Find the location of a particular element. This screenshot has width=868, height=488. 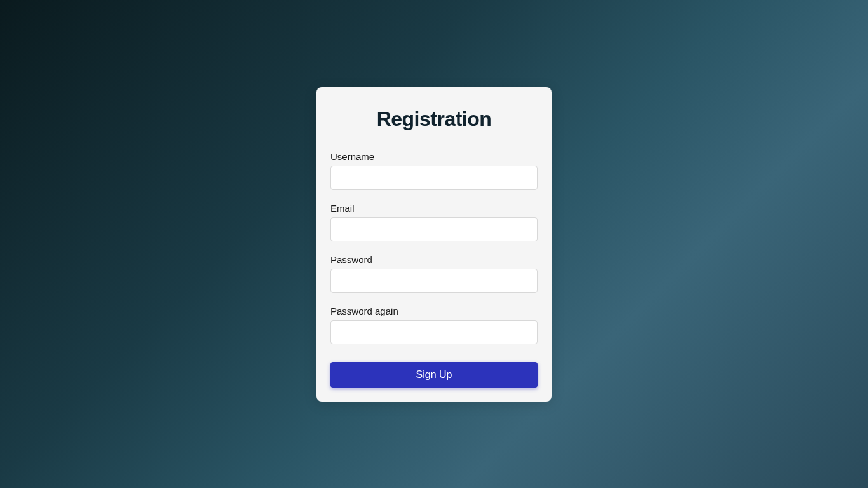

email-group: Email is located at coordinates (434, 222).